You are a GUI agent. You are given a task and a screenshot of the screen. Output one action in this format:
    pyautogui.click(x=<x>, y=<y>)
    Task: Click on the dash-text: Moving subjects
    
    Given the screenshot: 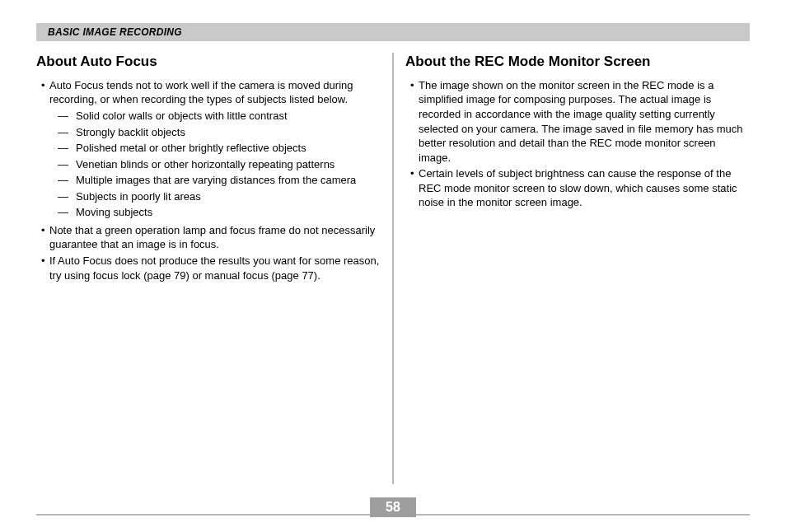 What is the action you would take?
    pyautogui.click(x=228, y=212)
    